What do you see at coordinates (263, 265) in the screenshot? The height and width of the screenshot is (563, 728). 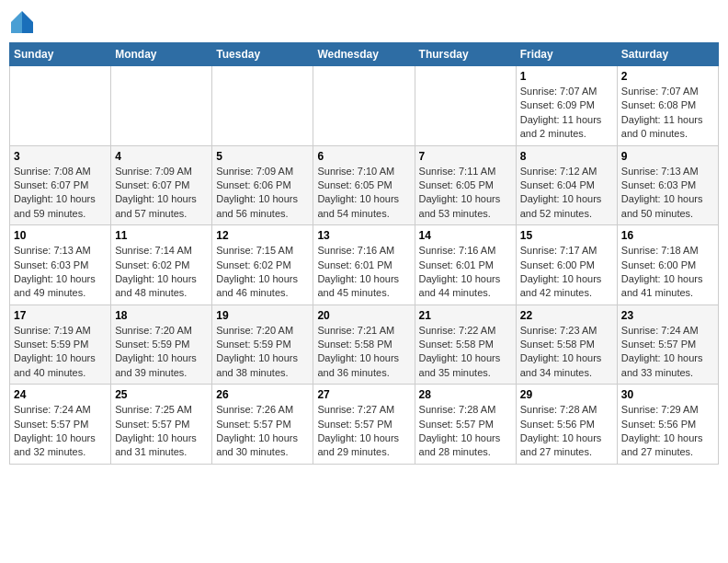 I see `calendar-cell: 12Sunrise: 7:15 AM Sunset: 6:02 PM Dayli…` at bounding box center [263, 265].